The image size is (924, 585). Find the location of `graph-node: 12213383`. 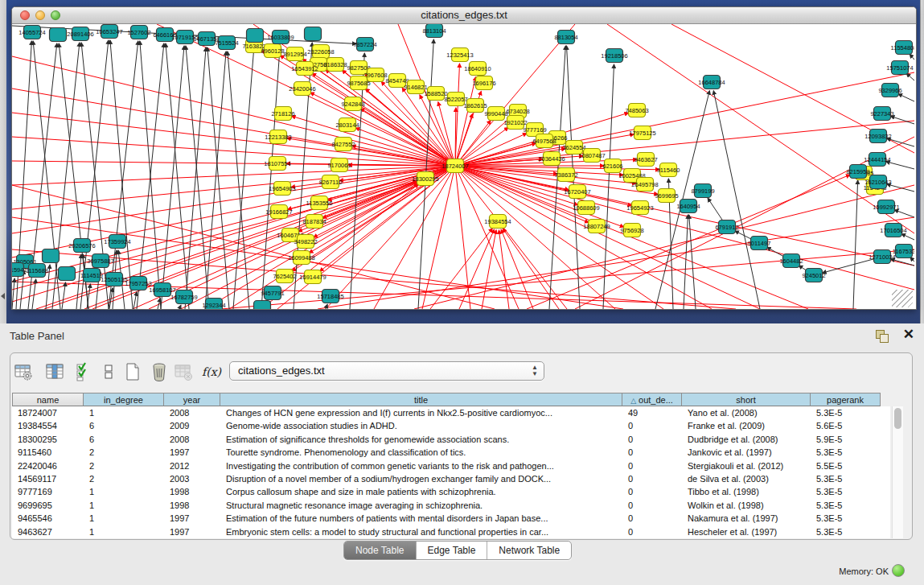

graph-node: 12213383 is located at coordinates (278, 137).